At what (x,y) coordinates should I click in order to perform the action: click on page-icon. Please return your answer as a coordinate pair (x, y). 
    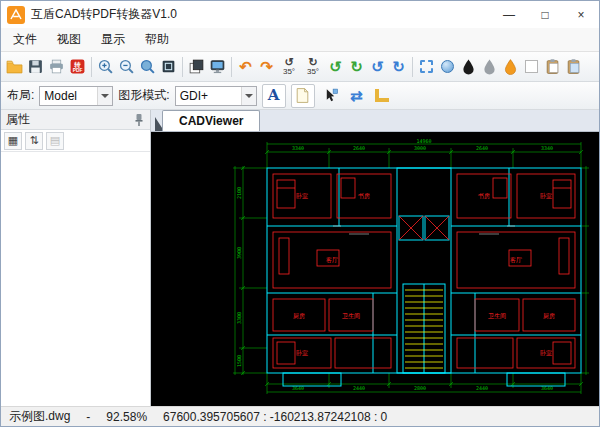
    Looking at the image, I should click on (302, 96).